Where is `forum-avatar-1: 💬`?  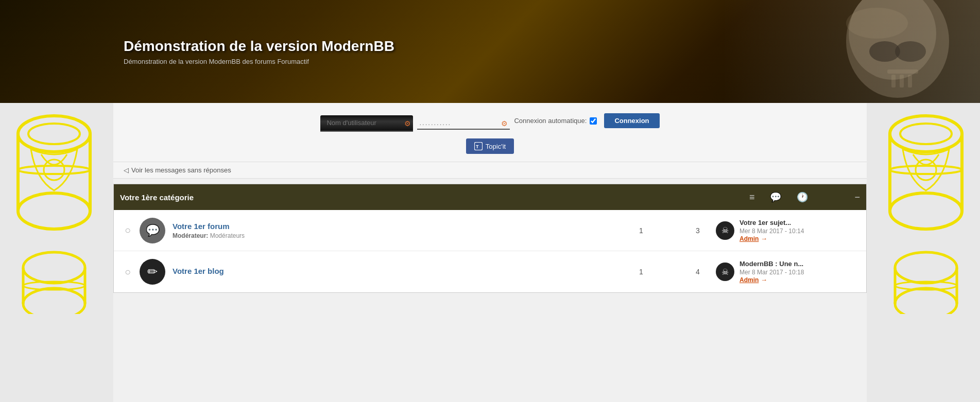 forum-avatar-1: 💬 is located at coordinates (152, 231).